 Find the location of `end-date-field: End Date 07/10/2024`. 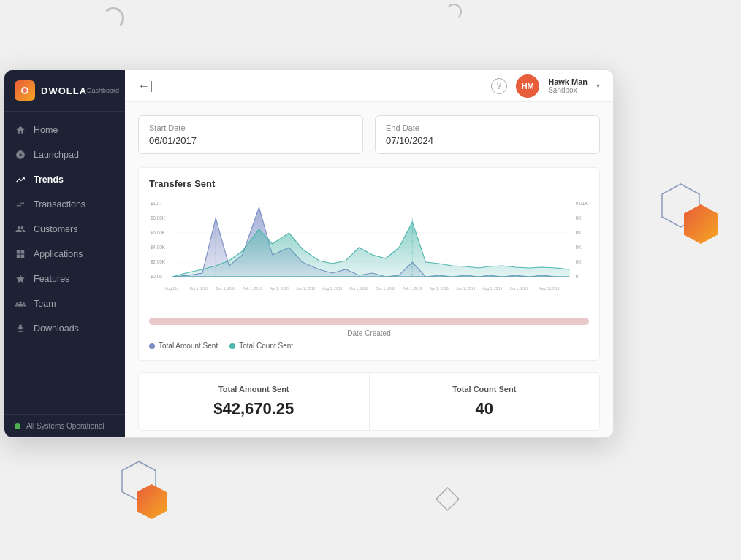

end-date-field: End Date 07/10/2024 is located at coordinates (487, 134).